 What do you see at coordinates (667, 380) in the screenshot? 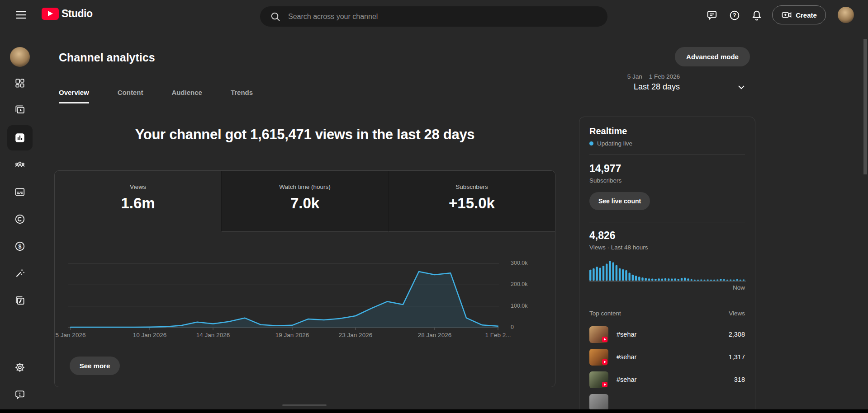
I see `top-content-row: #sehar318` at bounding box center [667, 380].